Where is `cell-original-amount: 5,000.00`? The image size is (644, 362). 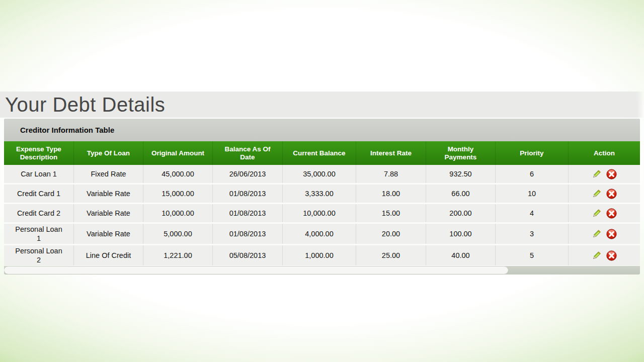 cell-original-amount: 5,000.00 is located at coordinates (178, 234).